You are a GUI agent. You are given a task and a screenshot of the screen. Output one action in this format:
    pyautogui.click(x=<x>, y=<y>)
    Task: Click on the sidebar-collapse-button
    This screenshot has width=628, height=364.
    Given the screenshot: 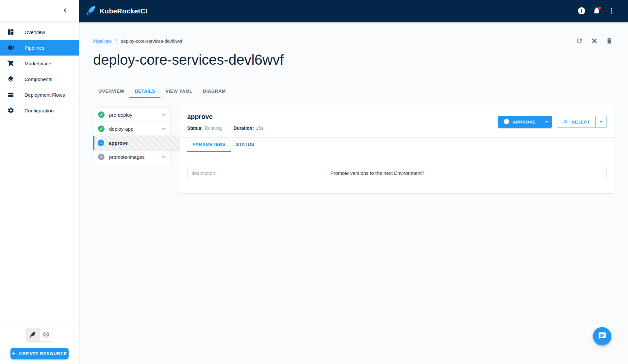 What is the action you would take?
    pyautogui.click(x=65, y=11)
    